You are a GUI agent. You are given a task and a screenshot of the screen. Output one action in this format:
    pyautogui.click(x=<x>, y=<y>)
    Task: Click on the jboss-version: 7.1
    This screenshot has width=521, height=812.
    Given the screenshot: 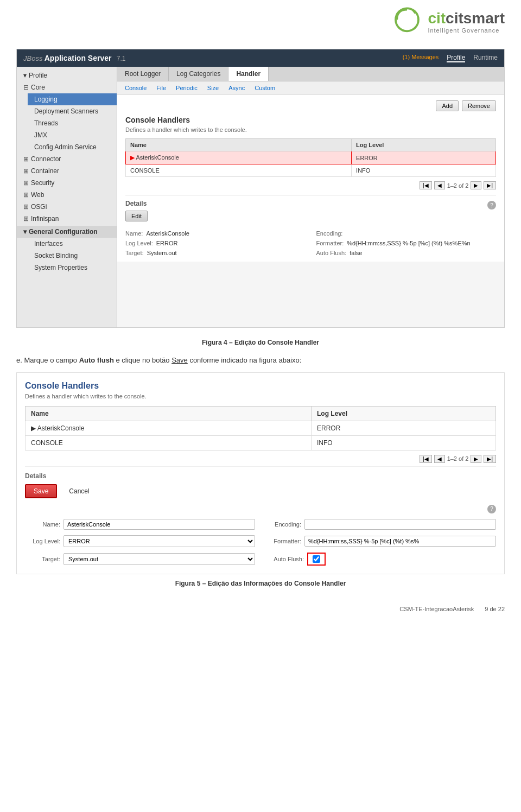 What is the action you would take?
    pyautogui.click(x=122, y=59)
    